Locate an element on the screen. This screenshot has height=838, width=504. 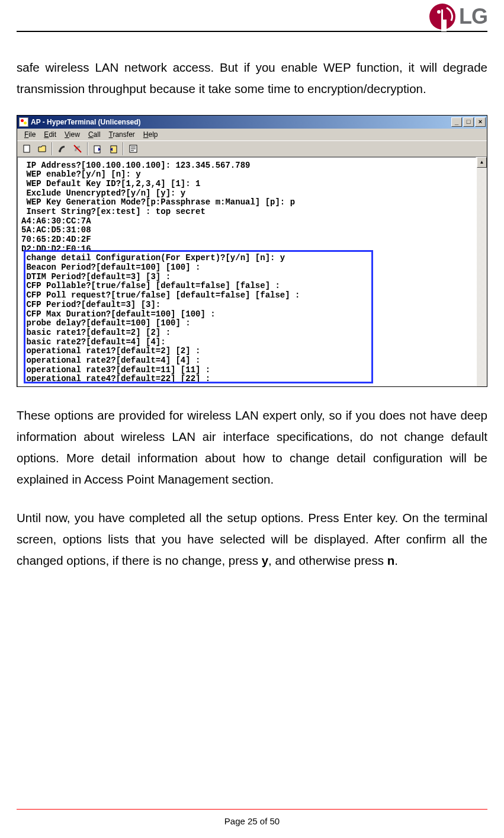
toolbar-new-icon is located at coordinates (27, 149).